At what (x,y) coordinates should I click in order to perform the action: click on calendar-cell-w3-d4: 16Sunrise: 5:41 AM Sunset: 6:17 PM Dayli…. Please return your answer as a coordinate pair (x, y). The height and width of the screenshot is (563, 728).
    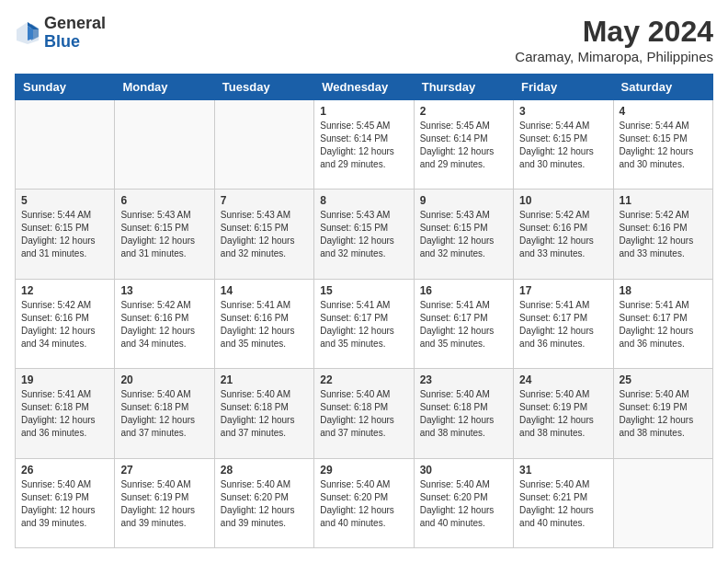
    Looking at the image, I should click on (463, 324).